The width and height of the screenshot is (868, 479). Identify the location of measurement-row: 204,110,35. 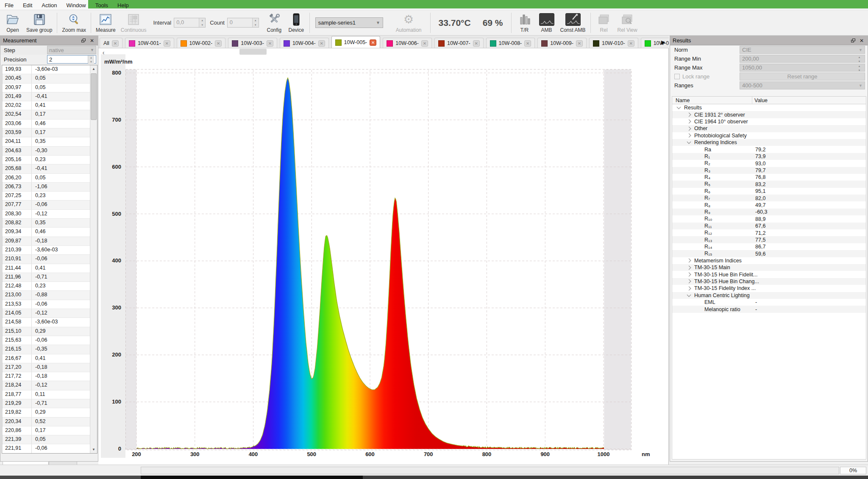
(46, 142).